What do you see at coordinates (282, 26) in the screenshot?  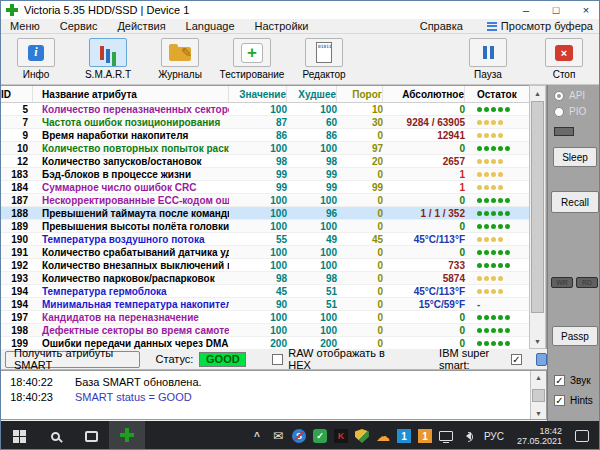 I see `menu-item-настройки: Настройки` at bounding box center [282, 26].